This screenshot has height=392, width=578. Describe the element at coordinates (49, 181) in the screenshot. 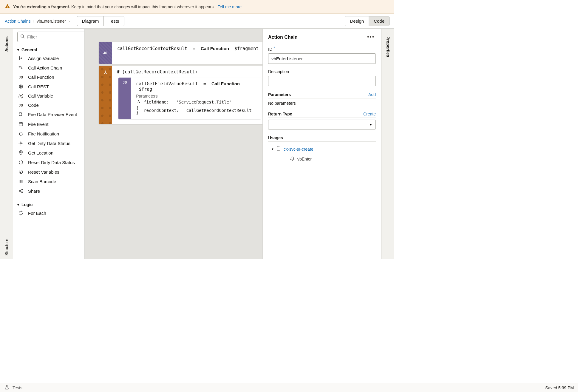

I see `action-scan-barcode: Scan Barcode` at that location.